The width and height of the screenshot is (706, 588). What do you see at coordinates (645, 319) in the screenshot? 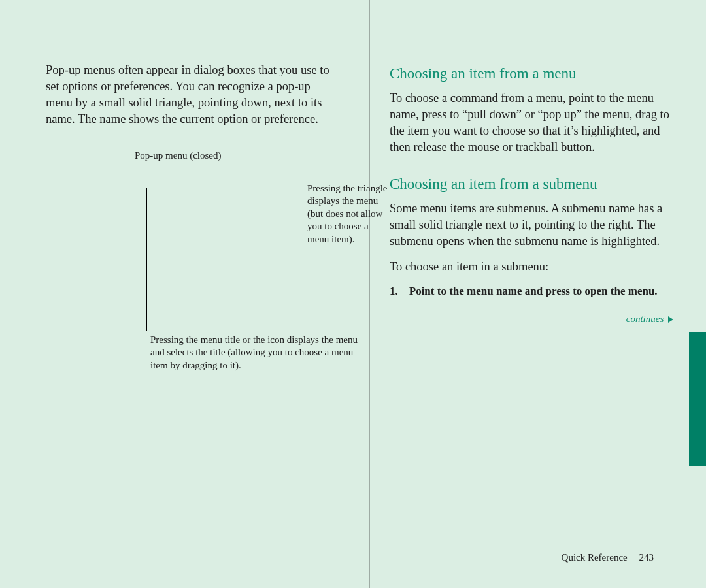
I see `continues-label: continues` at bounding box center [645, 319].